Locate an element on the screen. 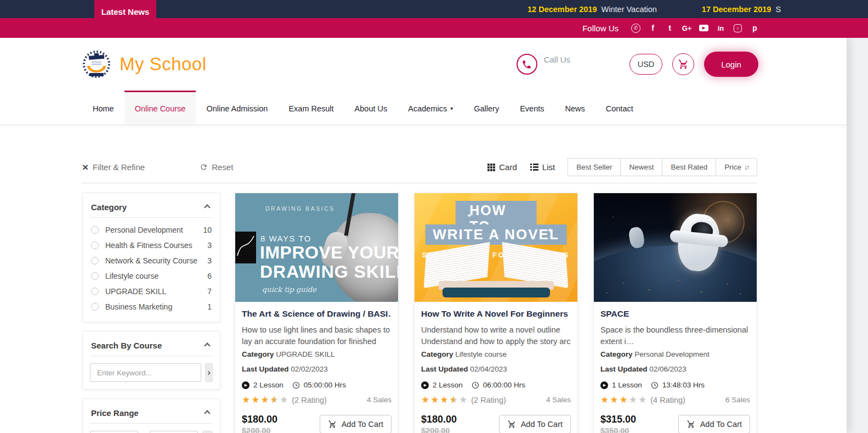  refresh-icon is located at coordinates (204, 167).